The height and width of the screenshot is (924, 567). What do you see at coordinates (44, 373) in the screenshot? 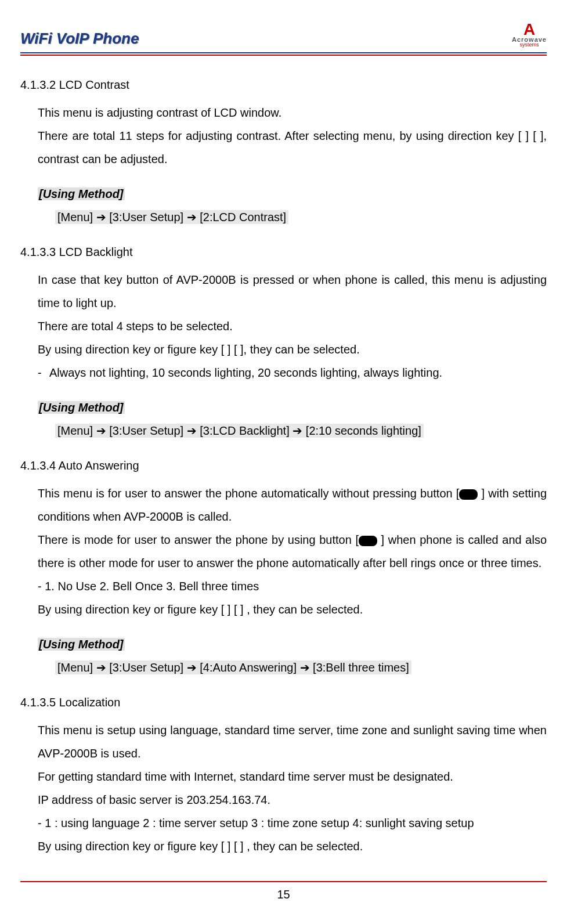
I see `list-dash: -` at bounding box center [44, 373].